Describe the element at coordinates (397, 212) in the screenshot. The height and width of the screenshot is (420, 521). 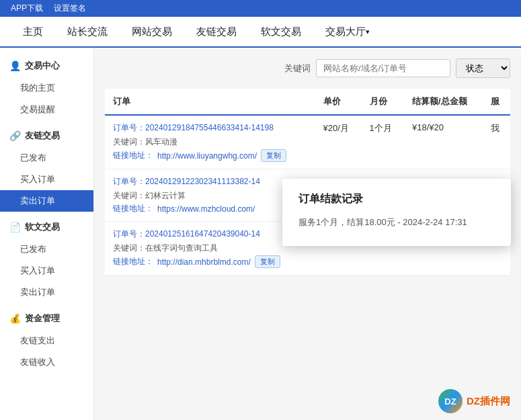
I see `settlement-popup: 订单结款记录 服务1个月，结算18.00元 - 2024-2-24 17:31` at that location.